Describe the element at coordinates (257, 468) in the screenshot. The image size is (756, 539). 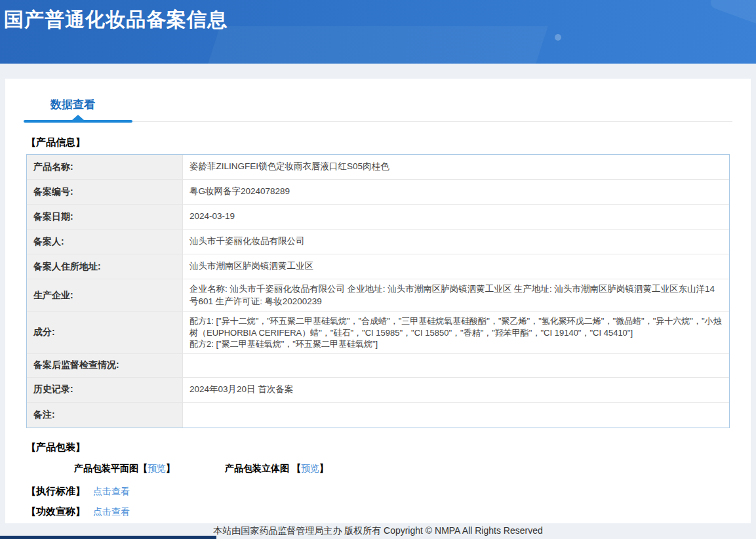
I see `stereo-image-label: 产品包装立体图` at that location.